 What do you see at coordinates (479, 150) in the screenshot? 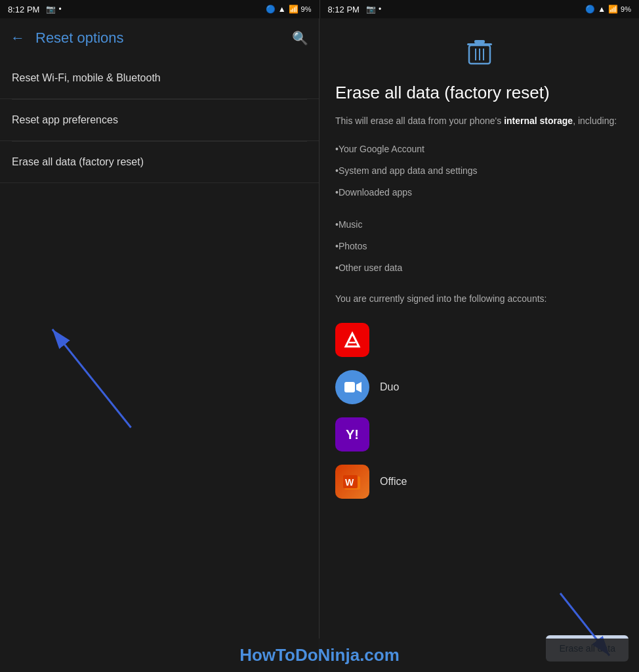
I see `bullet-google-account: •Your Google Account` at bounding box center [479, 150].